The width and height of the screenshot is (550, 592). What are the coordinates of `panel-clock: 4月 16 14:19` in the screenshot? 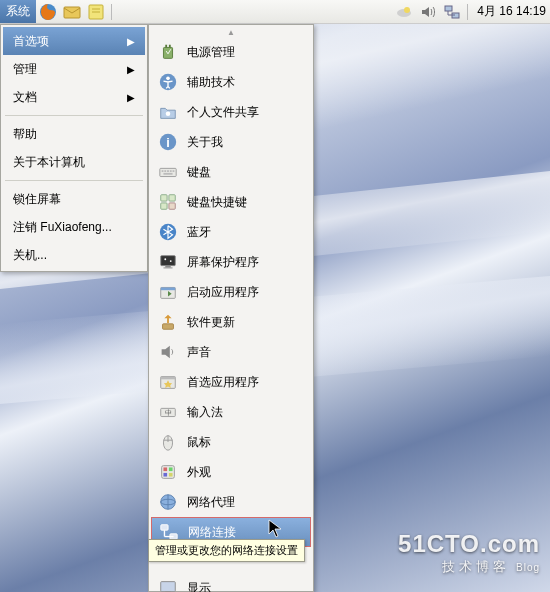 It's located at (512, 12).